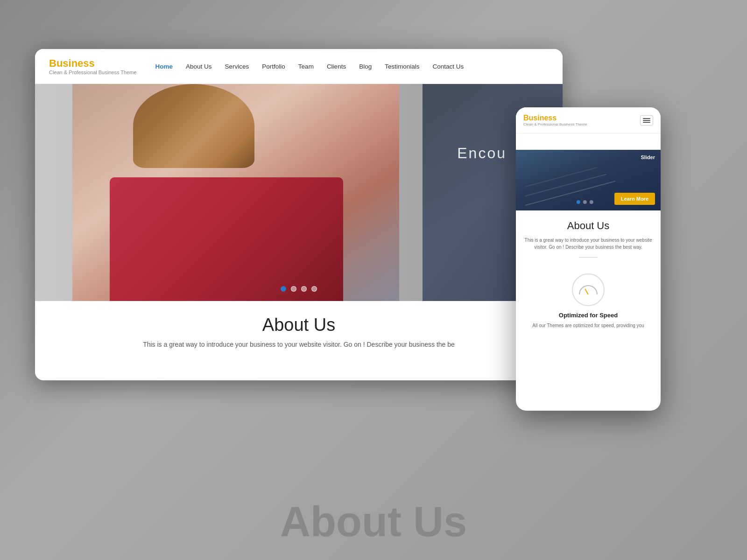 The height and width of the screenshot is (560, 747). Describe the element at coordinates (588, 290) in the screenshot. I see `speed-icon-circle` at that location.